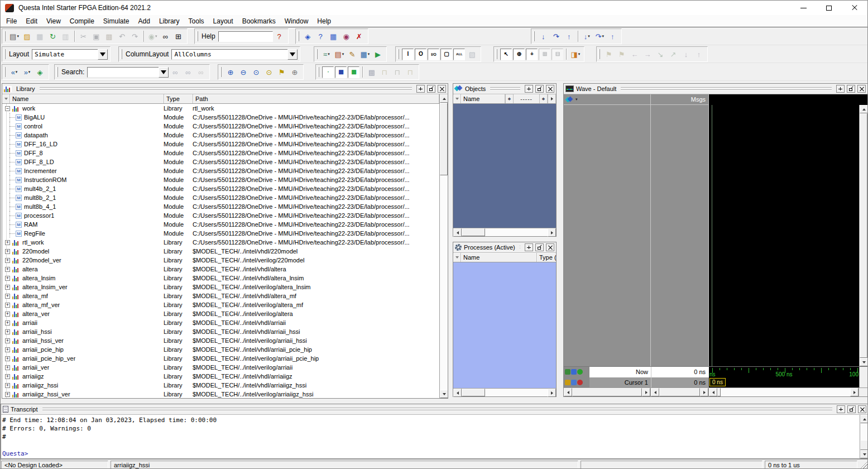 Image resolution: width=868 pixels, height=469 pixels. I want to click on wave-cut-button: ▩, so click(341, 73).